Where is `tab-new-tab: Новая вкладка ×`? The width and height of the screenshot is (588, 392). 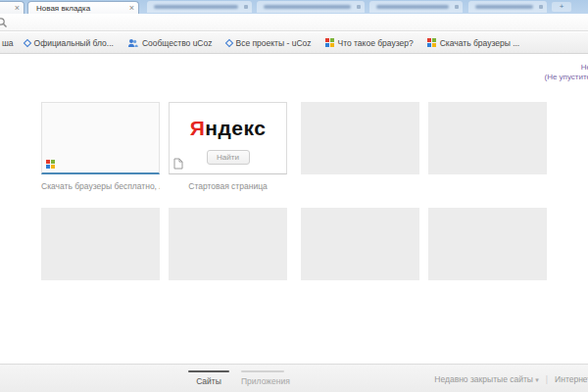
tab-new-tab: Новая вкладка × is located at coordinates (83, 8).